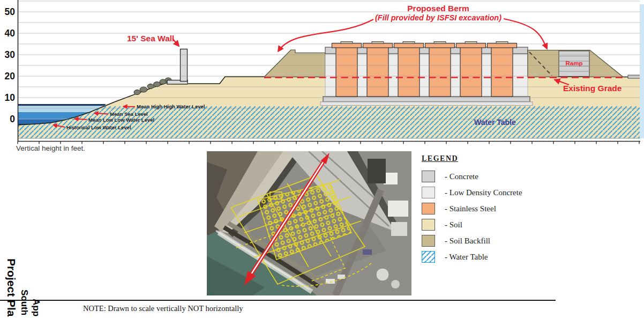 The width and height of the screenshot is (644, 318). What do you see at coordinates (10, 98) in the screenshot?
I see `svg-text: 10` at bounding box center [10, 98].